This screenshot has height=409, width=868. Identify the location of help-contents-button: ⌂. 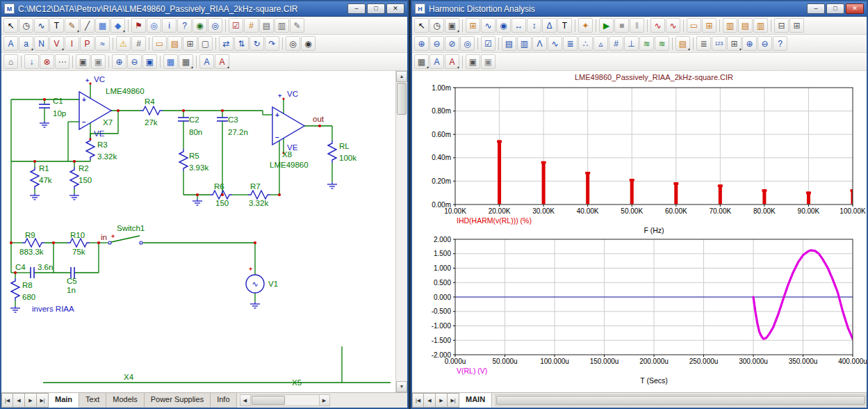
(11, 61).